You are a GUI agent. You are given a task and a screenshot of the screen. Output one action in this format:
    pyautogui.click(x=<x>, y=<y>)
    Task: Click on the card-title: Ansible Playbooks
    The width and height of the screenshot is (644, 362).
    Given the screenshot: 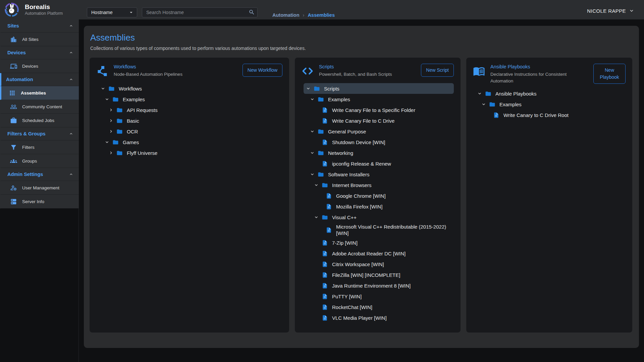 What is the action you would take?
    pyautogui.click(x=539, y=67)
    